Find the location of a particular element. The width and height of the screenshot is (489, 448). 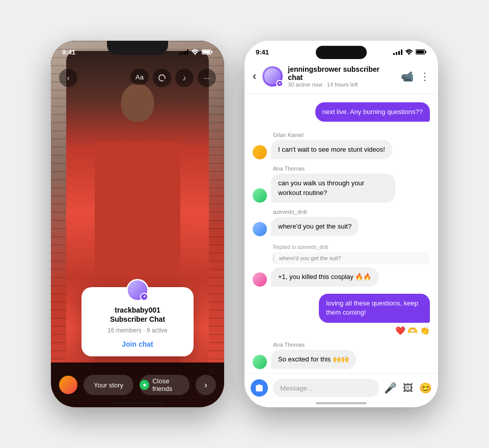

reaction-clap: 👏 is located at coordinates (425, 331).